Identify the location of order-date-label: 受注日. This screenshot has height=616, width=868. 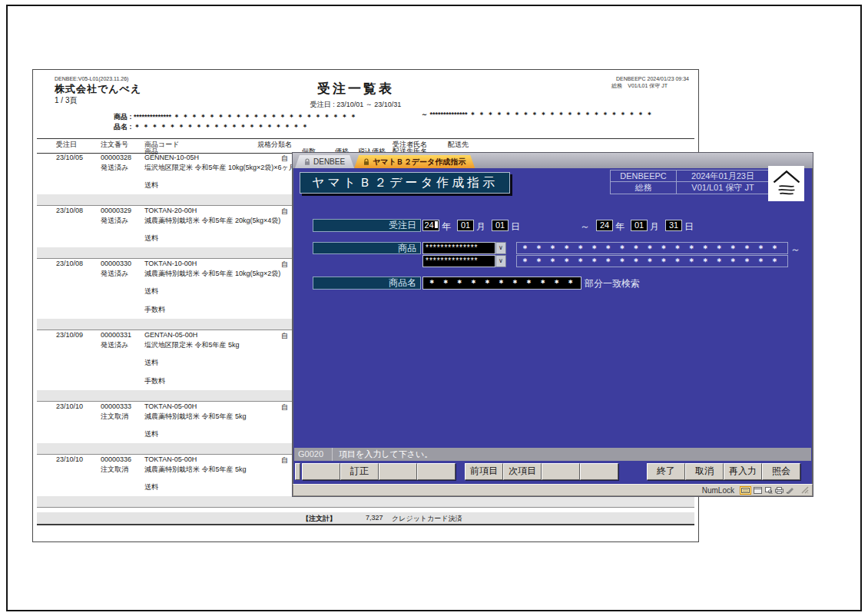
(367, 226).